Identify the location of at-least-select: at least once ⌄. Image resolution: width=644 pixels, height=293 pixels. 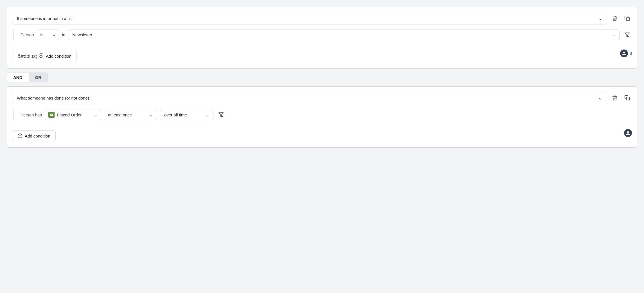
(130, 115).